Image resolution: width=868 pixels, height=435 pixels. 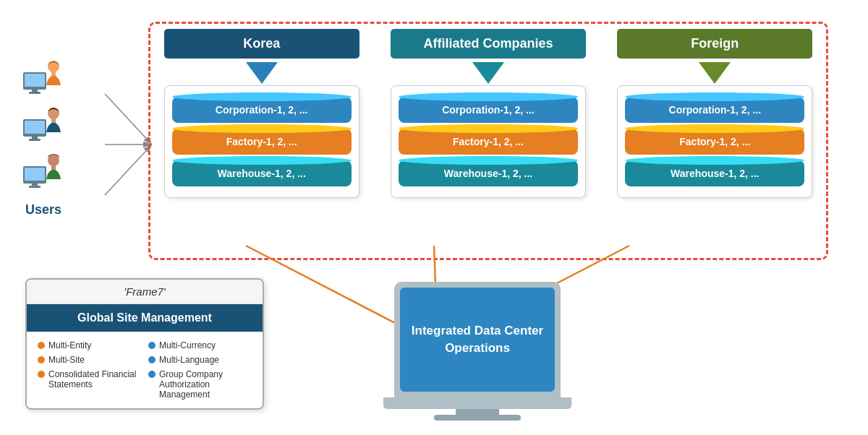 What do you see at coordinates (262, 43) in the screenshot?
I see `korea-header: Korea` at bounding box center [262, 43].